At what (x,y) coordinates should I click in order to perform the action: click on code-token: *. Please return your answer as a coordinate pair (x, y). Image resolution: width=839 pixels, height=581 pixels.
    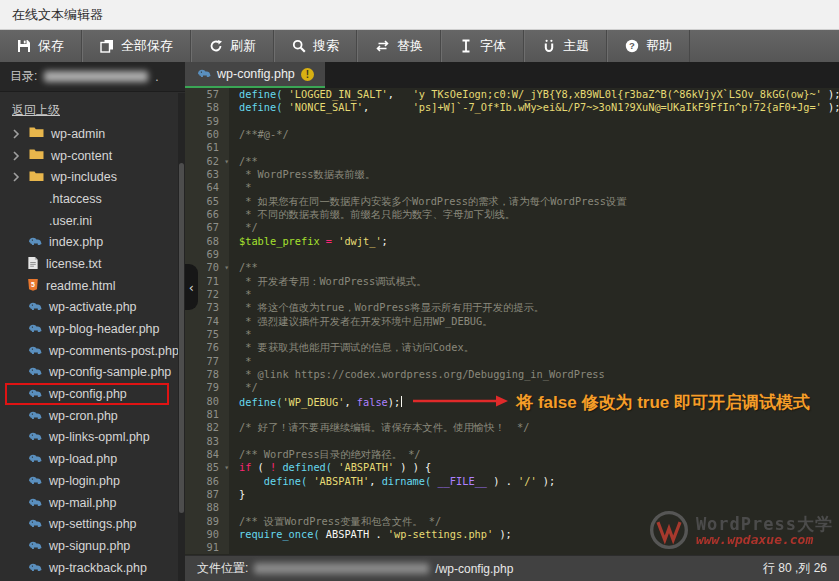
    Looking at the image, I should click on (245, 187).